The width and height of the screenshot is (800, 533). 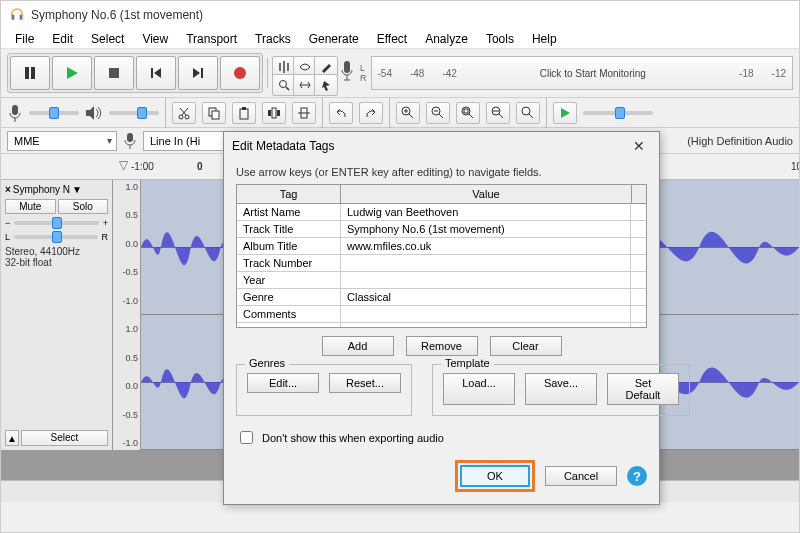 I want to click on skip-start-button, so click(x=156, y=73).